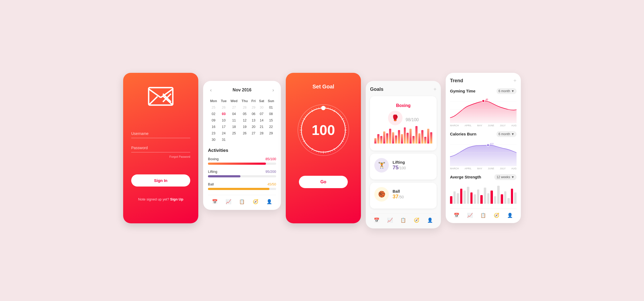 This screenshot has height=301, width=644. Describe the element at coordinates (224, 127) in the screenshot. I see `cal-cell: 17` at that location.